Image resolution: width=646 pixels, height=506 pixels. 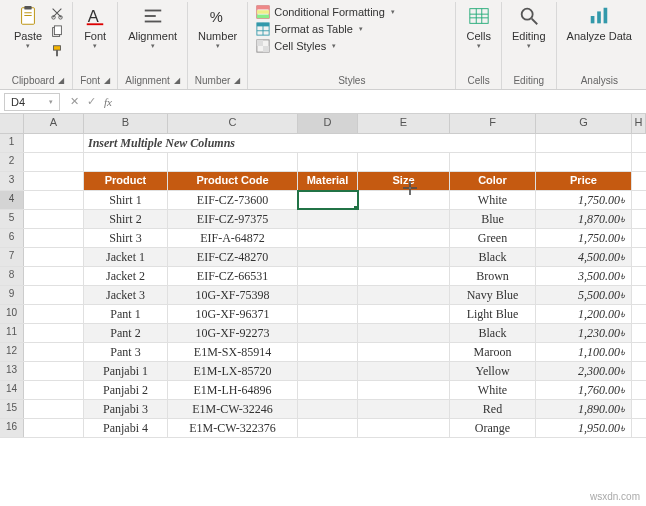 I want to click on cell-product: Jacket 3, so click(x=126, y=295).